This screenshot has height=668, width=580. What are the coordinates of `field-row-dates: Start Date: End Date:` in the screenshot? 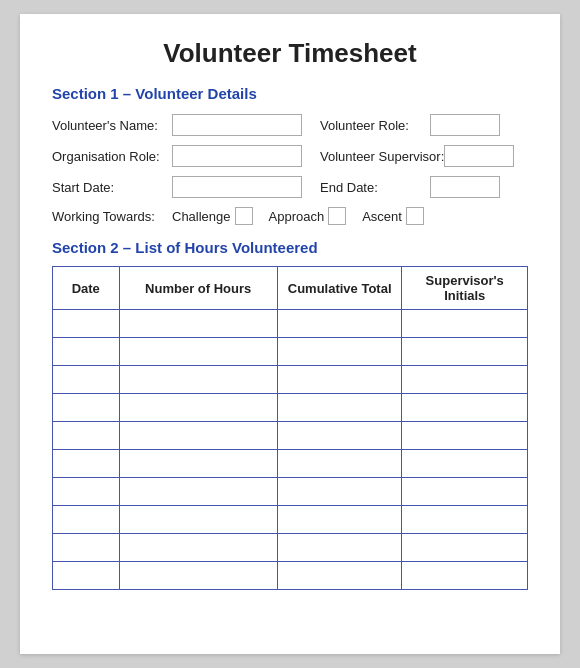 It's located at (290, 187).